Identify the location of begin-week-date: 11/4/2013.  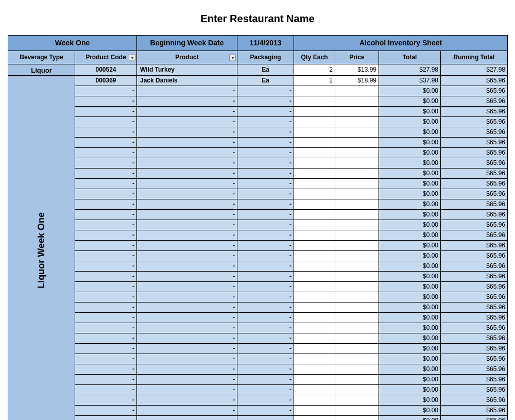
(266, 43).